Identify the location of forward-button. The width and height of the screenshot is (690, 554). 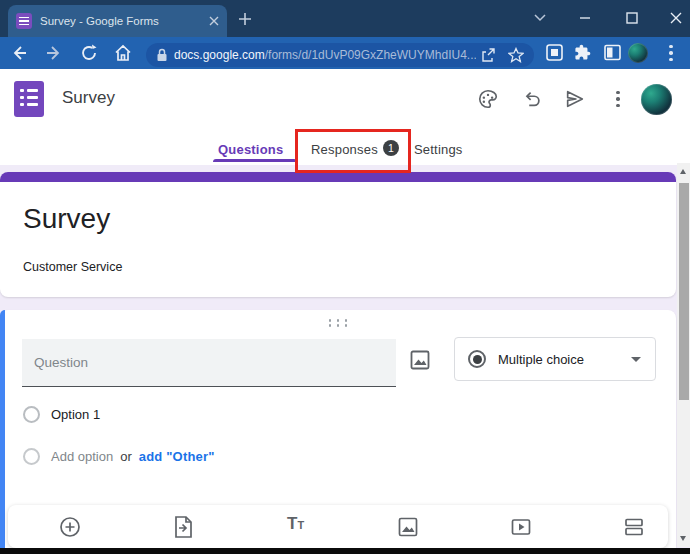
(54, 53).